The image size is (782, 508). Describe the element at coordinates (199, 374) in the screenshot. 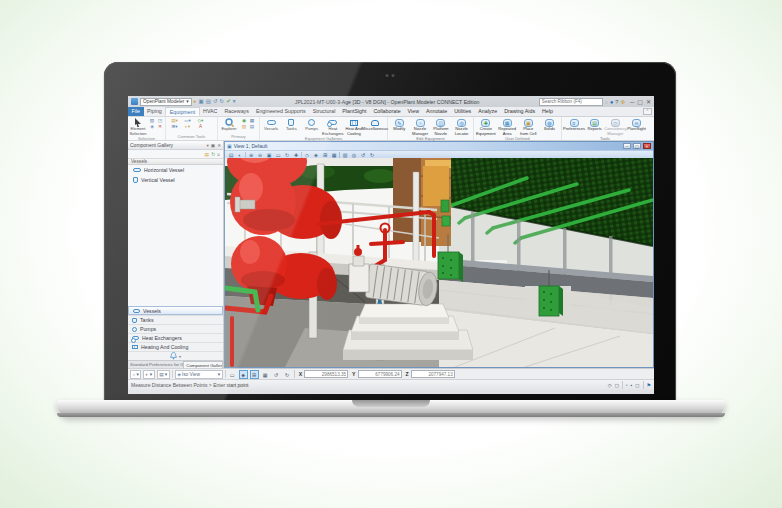

I see `view-preset-dropdown: ◈ Iso View ▾` at that location.